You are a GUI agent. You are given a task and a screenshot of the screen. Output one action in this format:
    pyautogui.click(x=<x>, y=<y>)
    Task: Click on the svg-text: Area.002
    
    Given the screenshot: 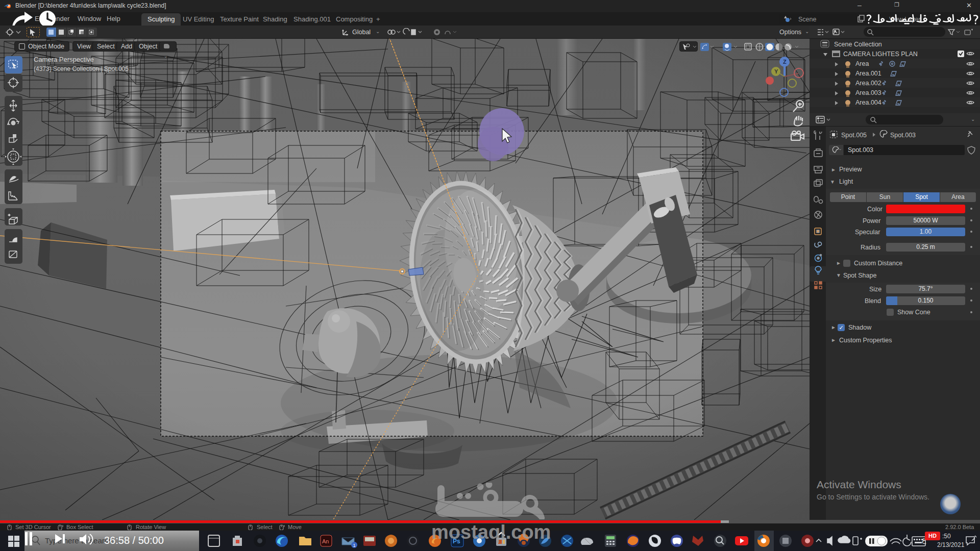 What is the action you would take?
    pyautogui.click(x=869, y=83)
    